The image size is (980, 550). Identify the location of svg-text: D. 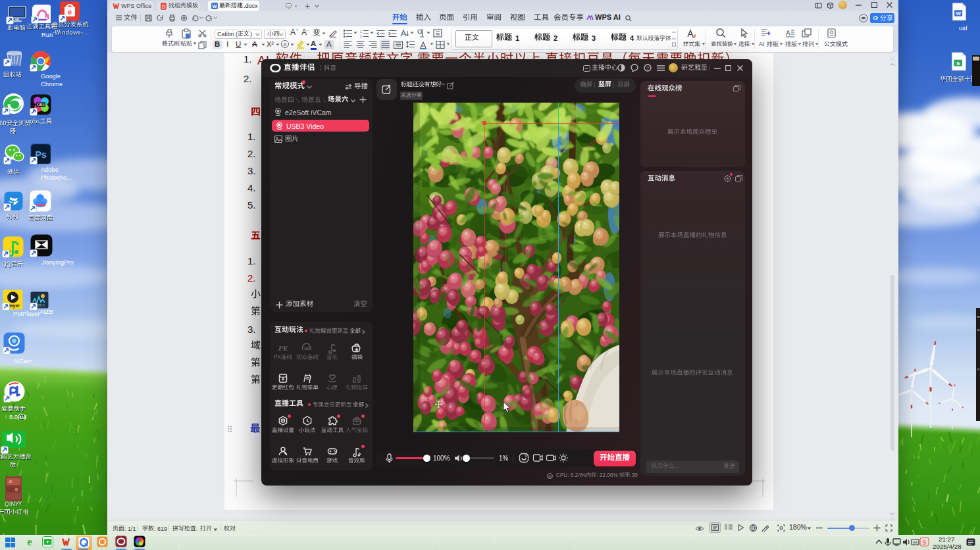
(163, 7).